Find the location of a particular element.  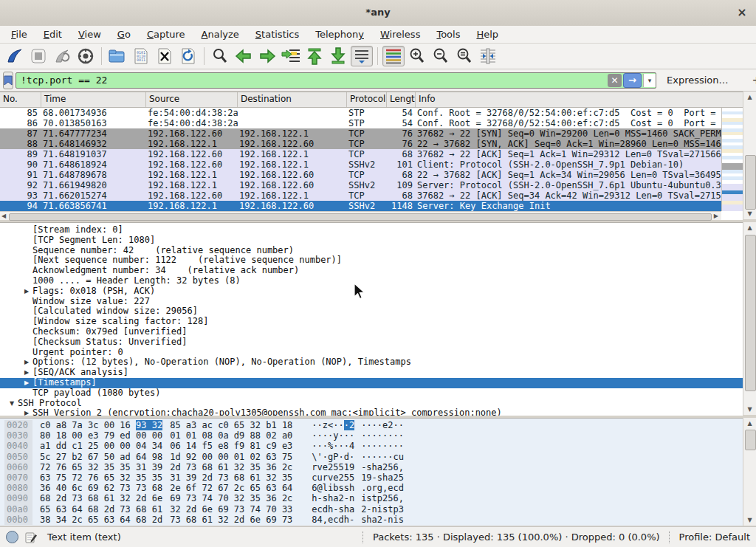

hex-row-0020: 0020c0 a8 7a 3c 00 16 93 3285 a3 ac c0 6… is located at coordinates (371, 425).